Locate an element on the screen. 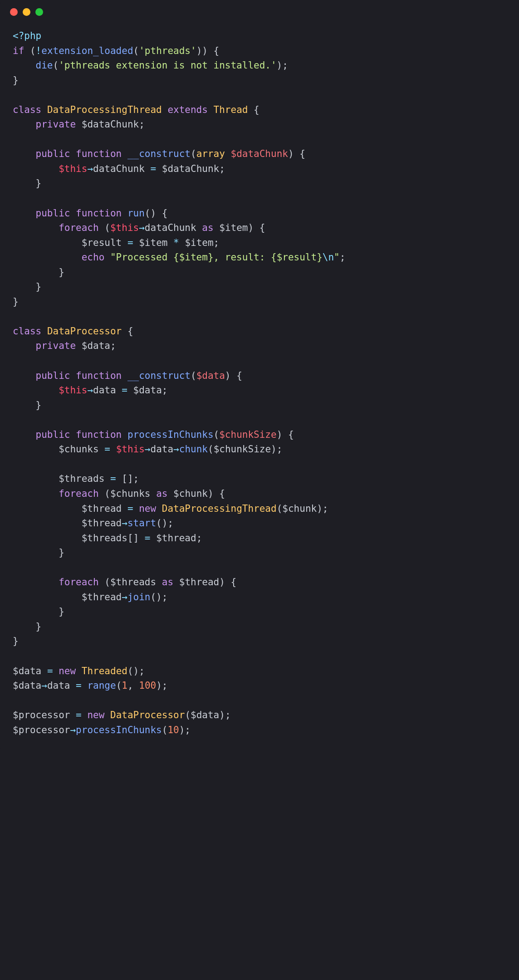  maximize-button is located at coordinates (39, 12).